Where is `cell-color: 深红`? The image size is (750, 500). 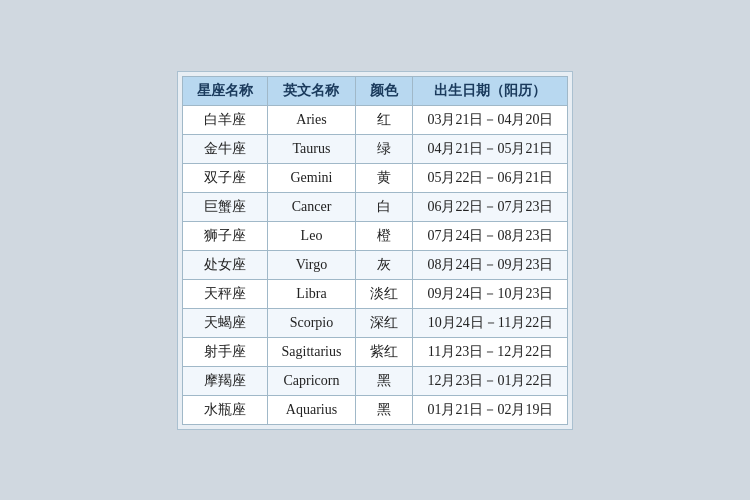
cell-color: 深红 is located at coordinates (384, 322).